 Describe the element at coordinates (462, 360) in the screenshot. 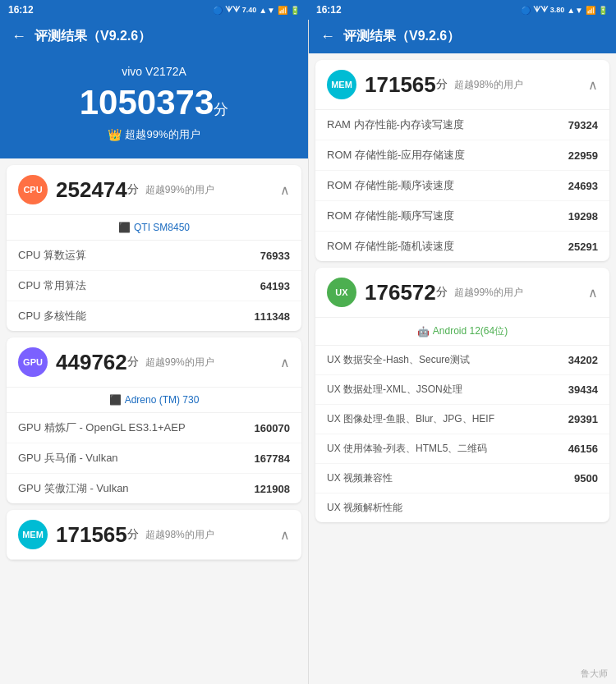

I see `ux-item-0: UX 数据安全-Hash、Secure测试 34202` at that location.